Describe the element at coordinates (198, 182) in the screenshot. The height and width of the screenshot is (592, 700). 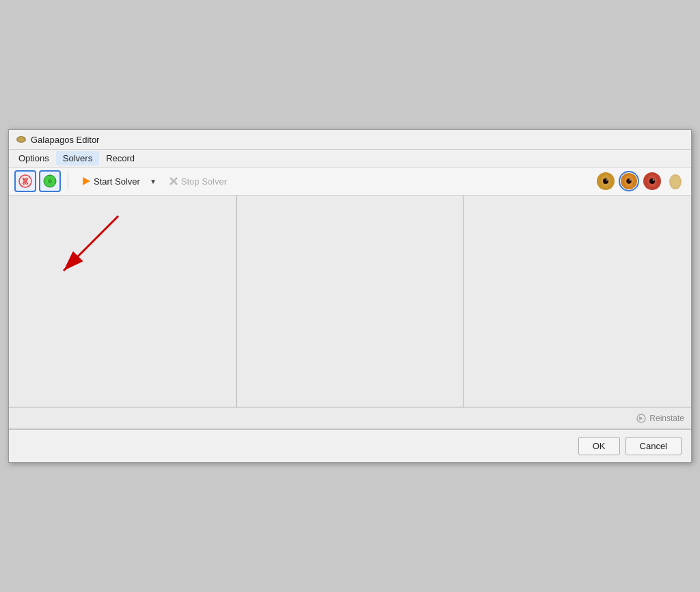
I see `stop-solver-button: Stop Solver` at that location.